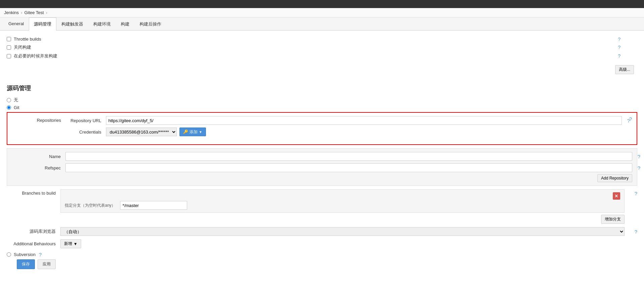 This screenshot has height=303, width=644. Describe the element at coordinates (11, 13) in the screenshot. I see `breadcrumb-jenkins: Jenkins` at that location.